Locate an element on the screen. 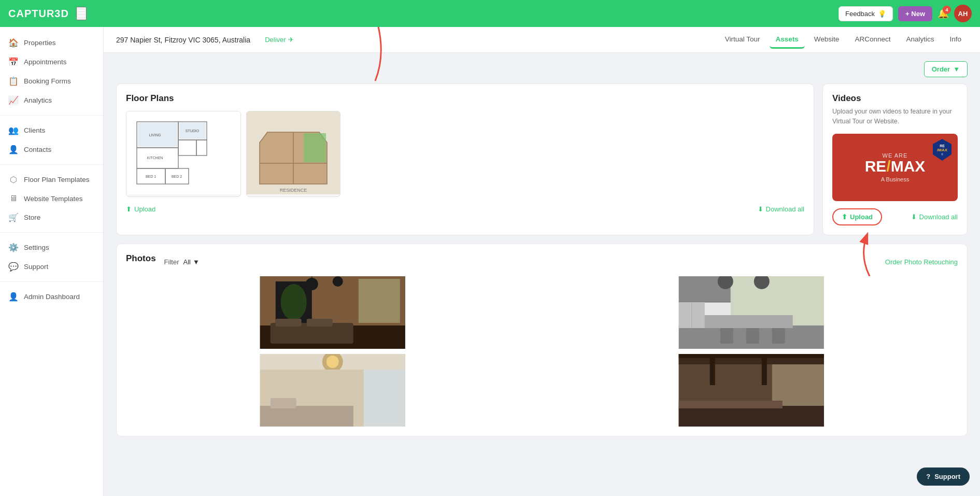 This screenshot has width=980, height=496. subnav-link-virtual-tour: Virtual Tour is located at coordinates (743, 40).